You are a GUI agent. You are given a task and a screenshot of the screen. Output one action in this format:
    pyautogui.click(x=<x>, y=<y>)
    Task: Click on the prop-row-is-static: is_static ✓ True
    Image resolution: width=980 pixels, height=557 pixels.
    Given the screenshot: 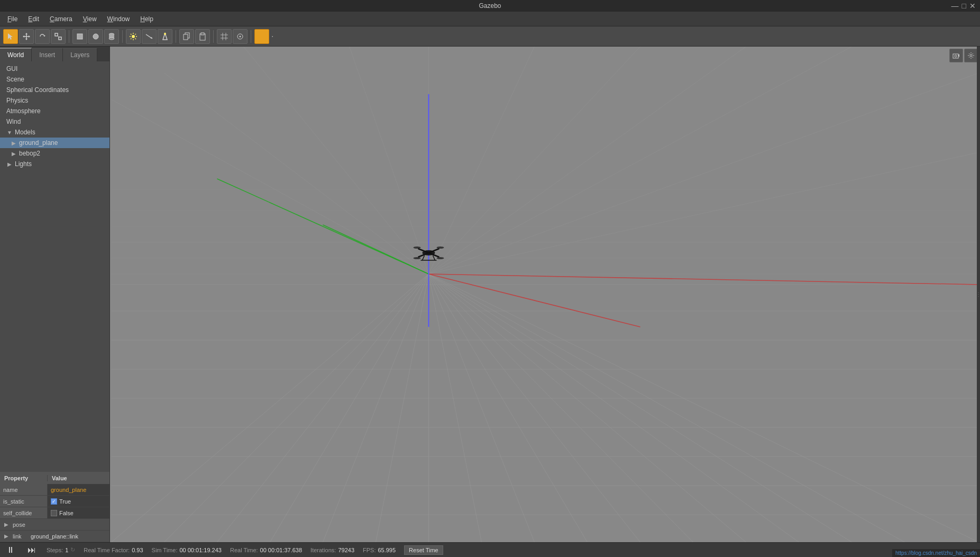 What is the action you would take?
    pyautogui.click(x=55, y=501)
    